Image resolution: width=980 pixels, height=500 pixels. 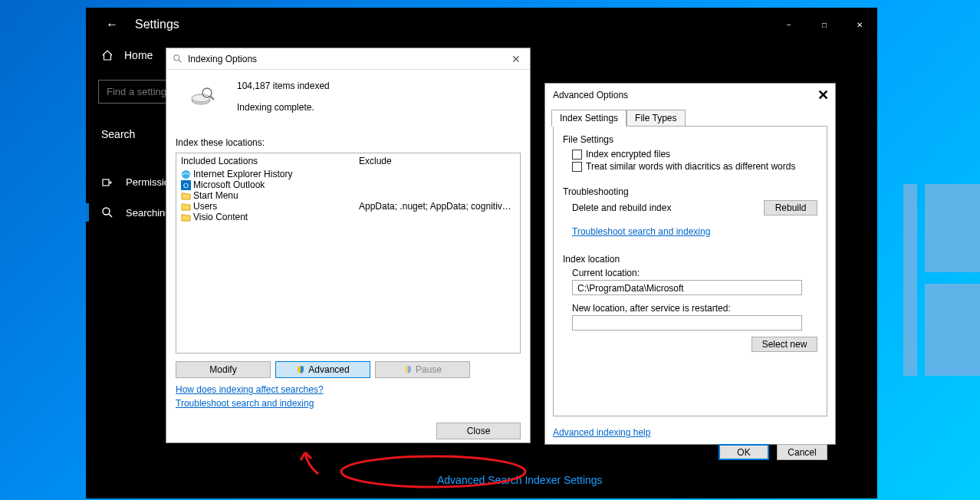 What do you see at coordinates (348, 390) in the screenshot?
I see `how-indexing-link: How does indexing affect searches?` at bounding box center [348, 390].